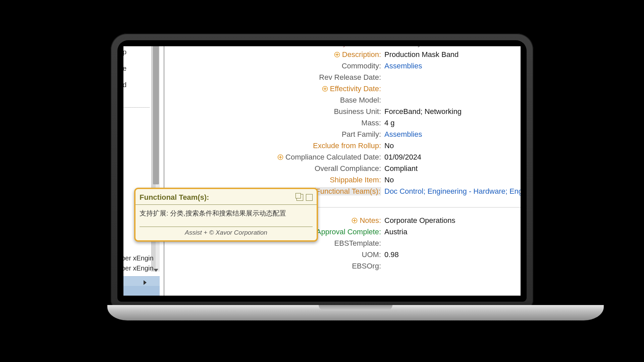 The image size is (644, 362). Describe the element at coordinates (276, 157) in the screenshot. I see `field-label-compliance_calculated_date: Compliance Calculated Date:` at that location.